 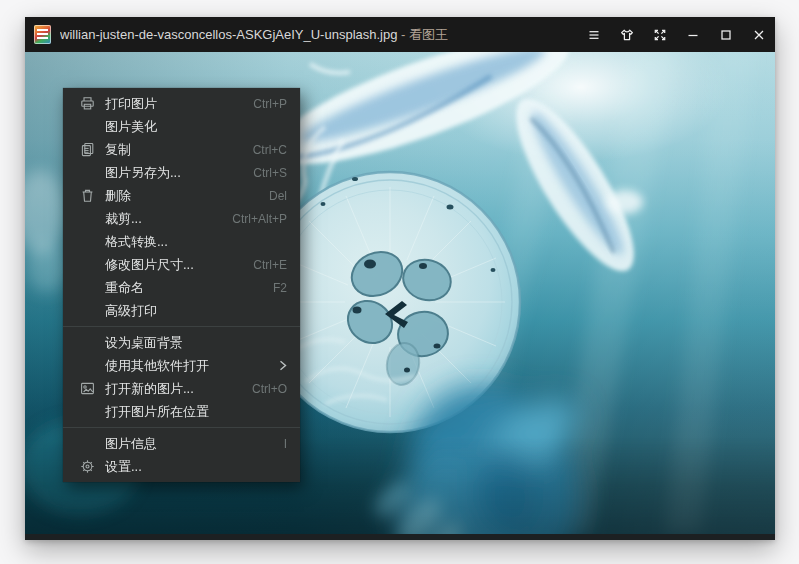 I want to click on submenu-arrow-icon, so click(x=283, y=366).